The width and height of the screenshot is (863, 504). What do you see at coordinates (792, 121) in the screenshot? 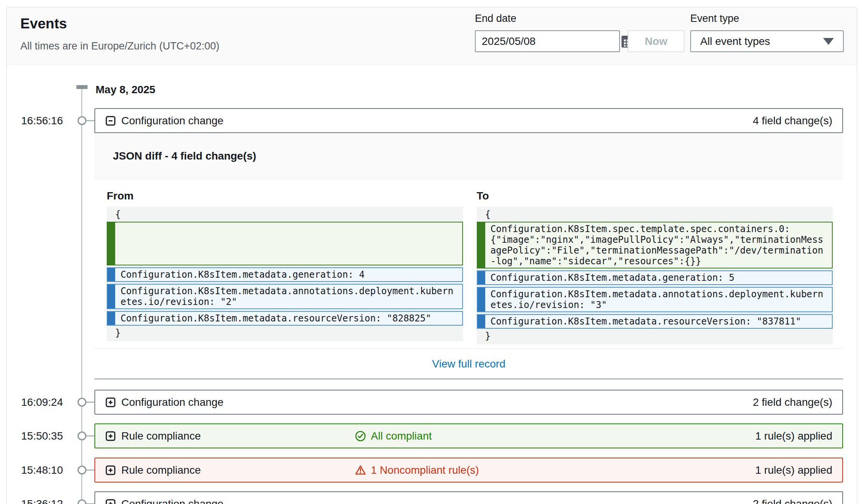
I see `event-detail: 4 field change(s)` at bounding box center [792, 121].